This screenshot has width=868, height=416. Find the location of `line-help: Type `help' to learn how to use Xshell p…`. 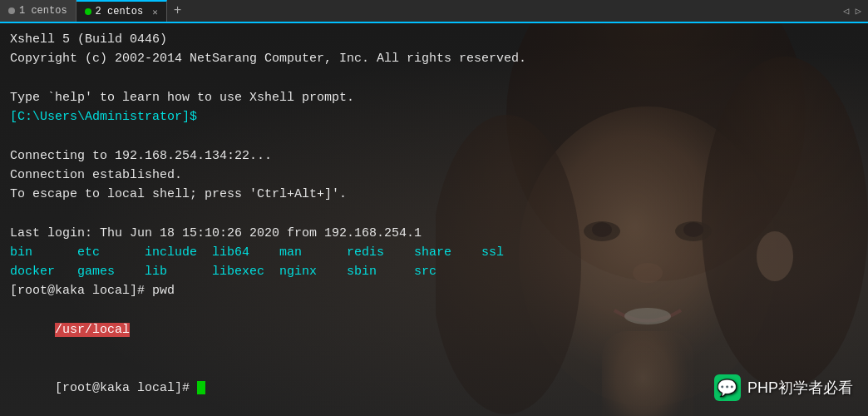

line-help: Type `help' to learn how to use Xshell p… is located at coordinates (434, 98).